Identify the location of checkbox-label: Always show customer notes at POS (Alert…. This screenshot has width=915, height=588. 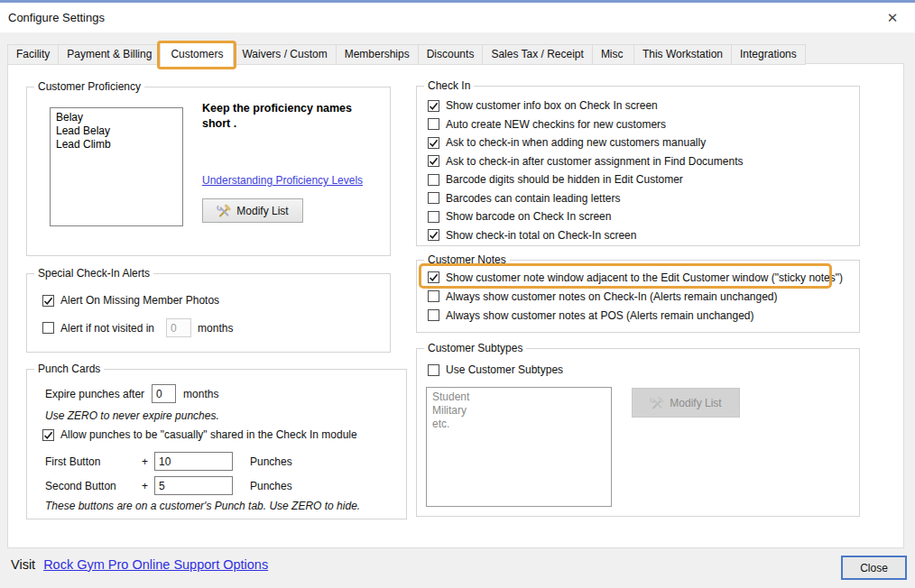
(599, 316).